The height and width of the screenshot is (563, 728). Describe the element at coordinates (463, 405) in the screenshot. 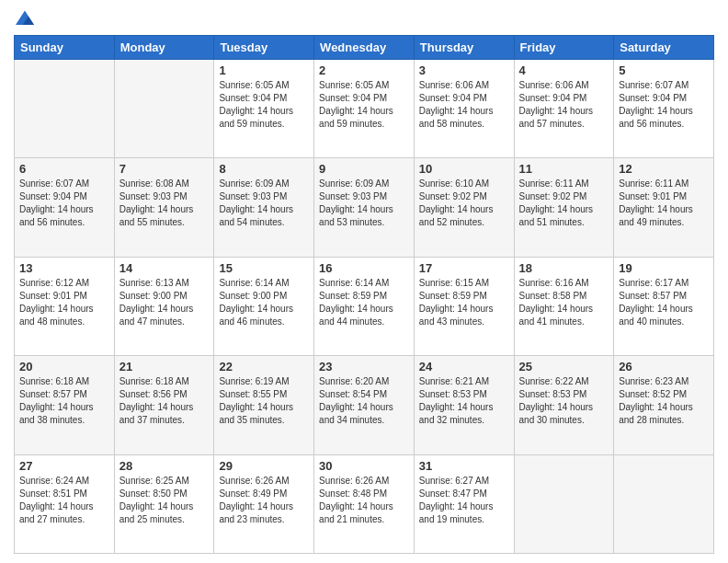

I see `calendar-cell: 24Sunrise: 6:21 AMSunset: 8:53 PMDayligh…` at that location.